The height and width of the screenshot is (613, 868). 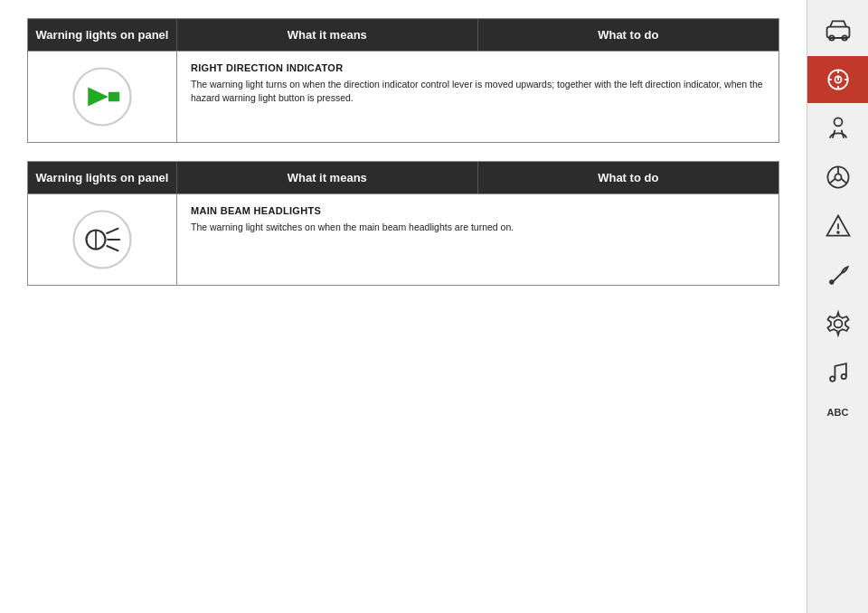 I want to click on car-icon, so click(x=838, y=31).